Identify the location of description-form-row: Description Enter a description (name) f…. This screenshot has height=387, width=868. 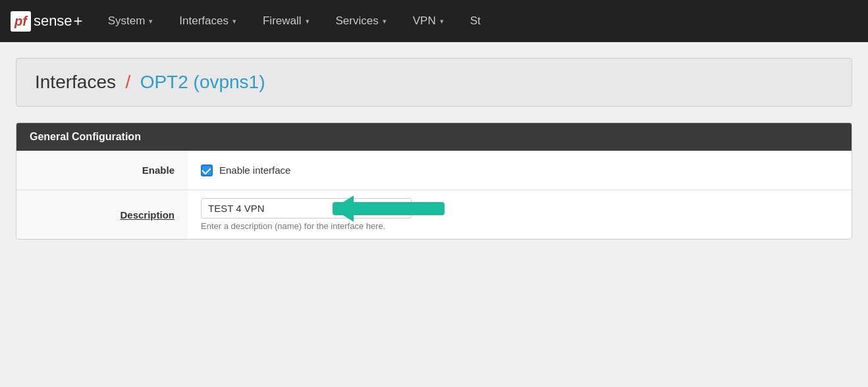
(434, 215).